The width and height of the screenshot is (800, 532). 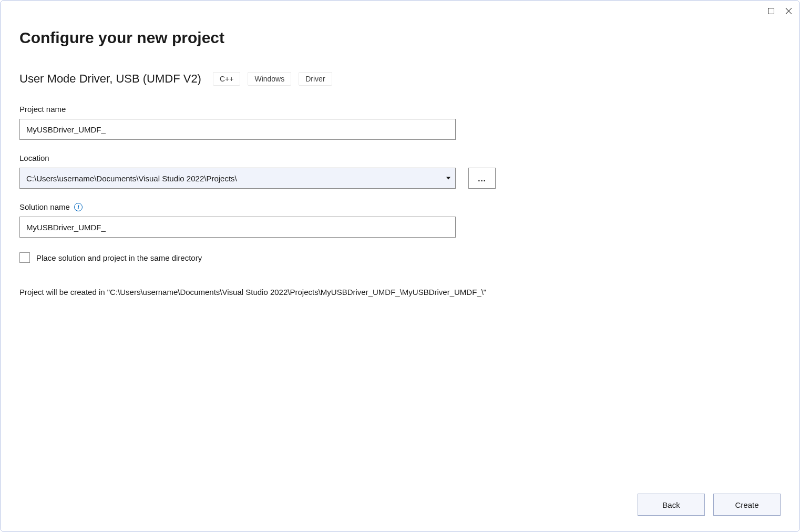 I want to click on template-name: User Mode Driver, USB (UMDF V2), so click(x=110, y=79).